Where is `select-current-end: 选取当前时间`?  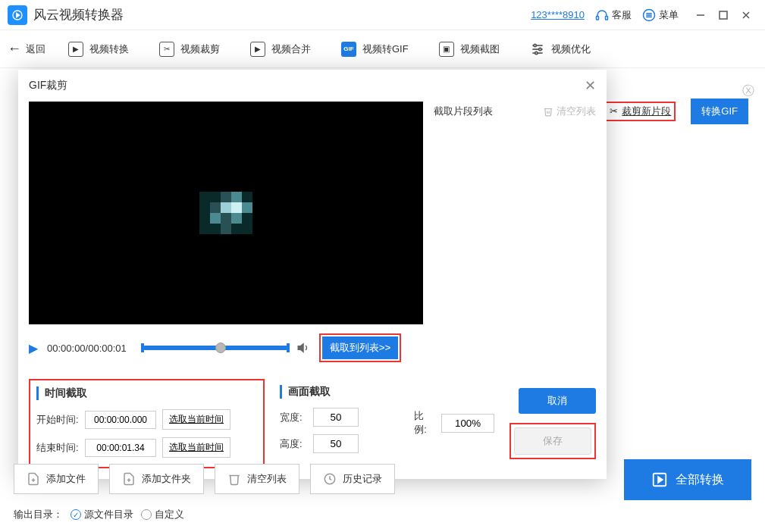 select-current-end: 选取当前时间 is located at coordinates (196, 447).